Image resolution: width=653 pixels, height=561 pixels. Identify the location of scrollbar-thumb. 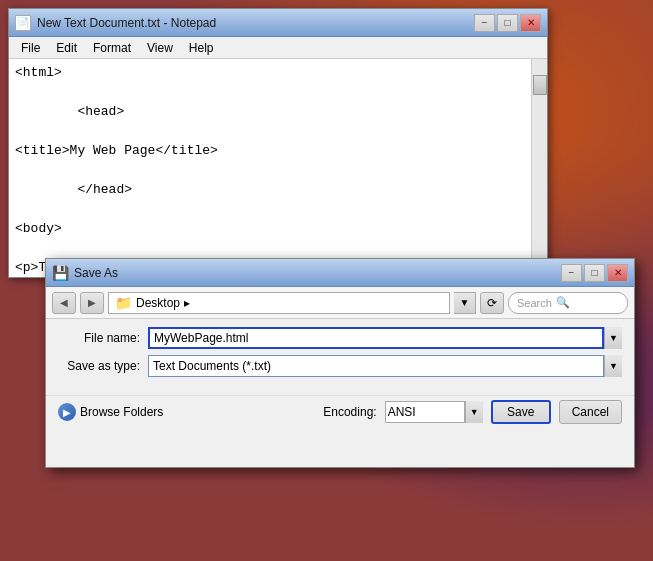
(540, 85).